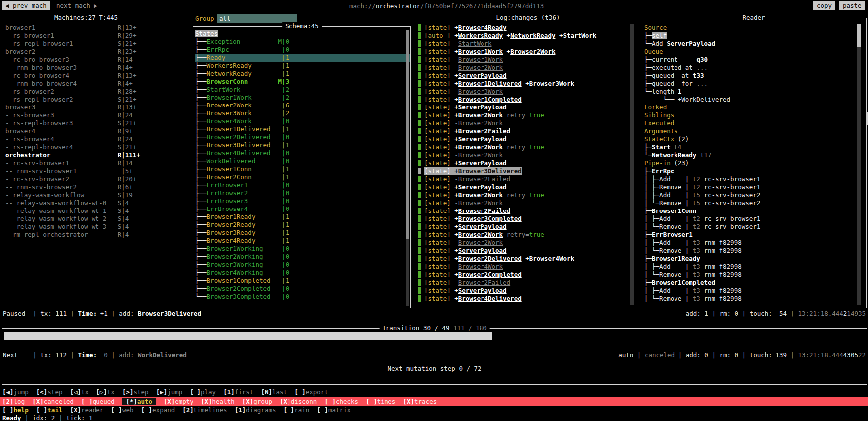 This screenshot has height=421, width=868. Describe the element at coordinates (755, 155) in the screenshot. I see `reader-row: └─NetworkReady t17` at that location.